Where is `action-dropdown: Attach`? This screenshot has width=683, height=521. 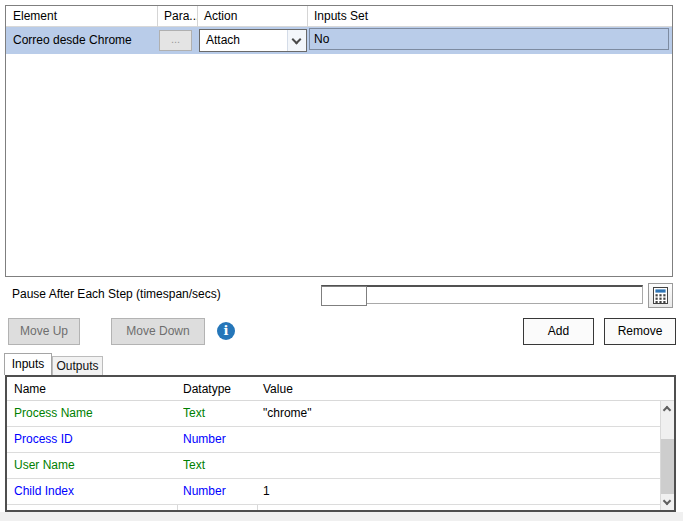
action-dropdown: Attach is located at coordinates (253, 40).